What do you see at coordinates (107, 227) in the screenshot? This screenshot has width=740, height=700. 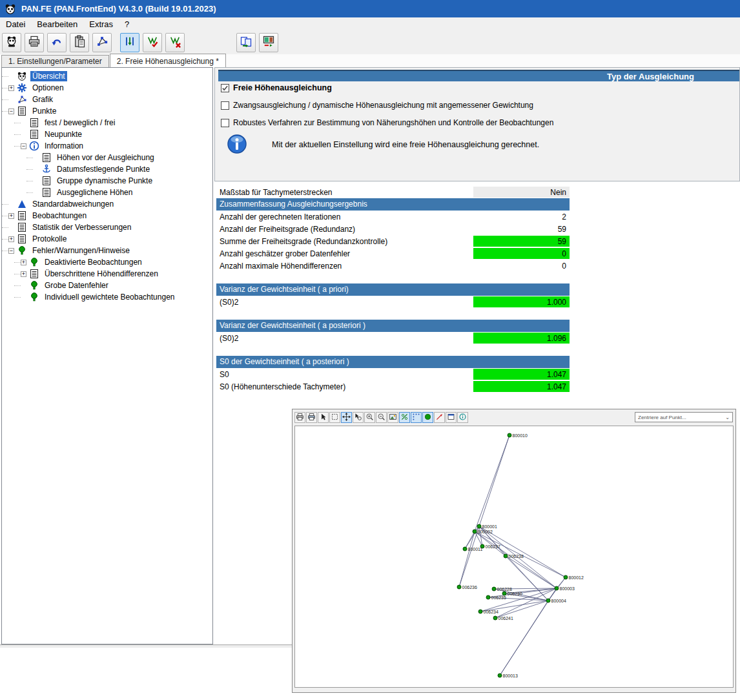 I see `tree-item-statistik-der-verbesserungen: Statistik der Verbesserungen` at bounding box center [107, 227].